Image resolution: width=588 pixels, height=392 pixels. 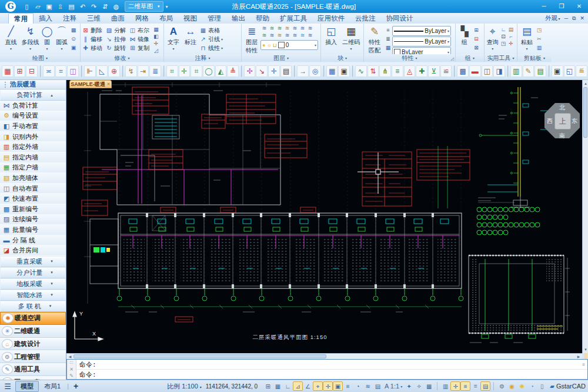 I want to click on tab-mesh: 网格, so click(x=142, y=18).